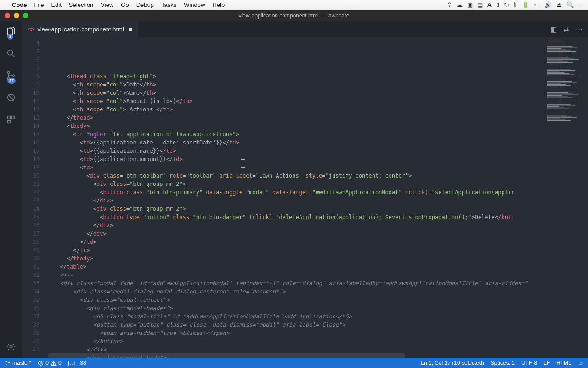 Image resolution: width=588 pixels, height=368 pixels. I want to click on bracket-count: : 38, so click(82, 363).